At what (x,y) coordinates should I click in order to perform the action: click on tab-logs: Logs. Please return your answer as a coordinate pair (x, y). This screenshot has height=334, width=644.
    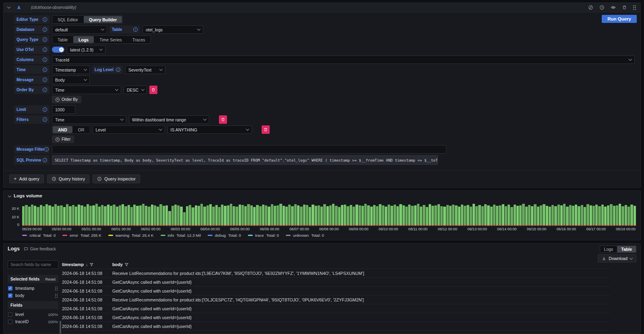
    Looking at the image, I should click on (84, 39).